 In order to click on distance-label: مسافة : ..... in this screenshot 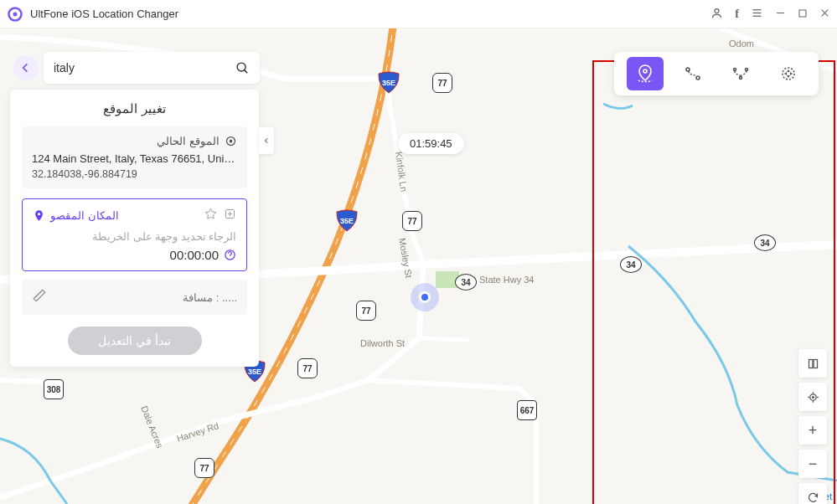, I will do `click(209, 298)`.